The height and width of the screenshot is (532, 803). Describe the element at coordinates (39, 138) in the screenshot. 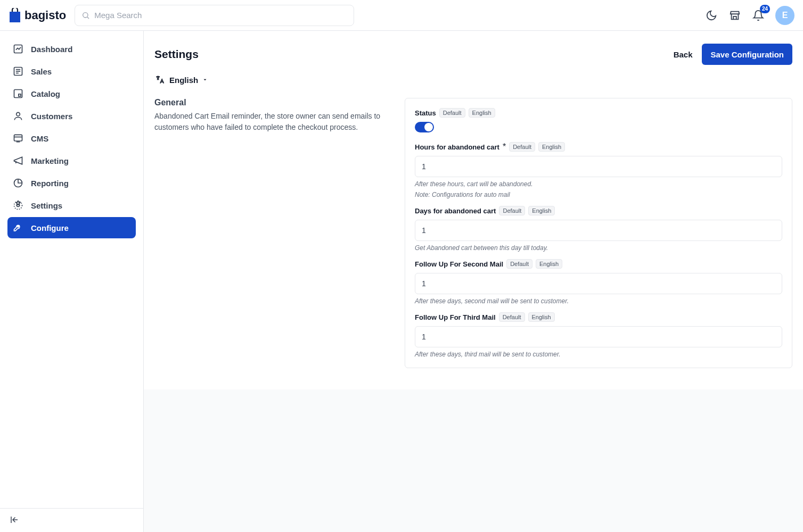

I see `sidebar-item-label: CMS` at that location.